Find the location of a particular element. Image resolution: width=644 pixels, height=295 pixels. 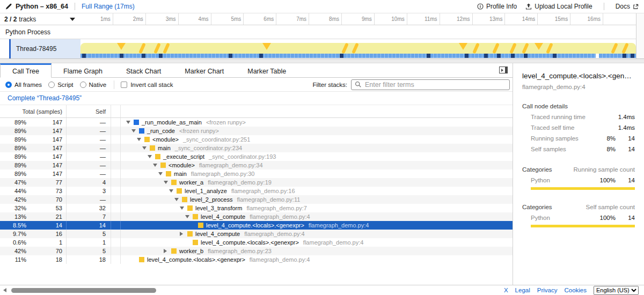

timeline-ruler: 1ms2ms3ms4ms5ms6ms7ms8ms9ms10ms11ms12ms1… is located at coordinates (358, 19).